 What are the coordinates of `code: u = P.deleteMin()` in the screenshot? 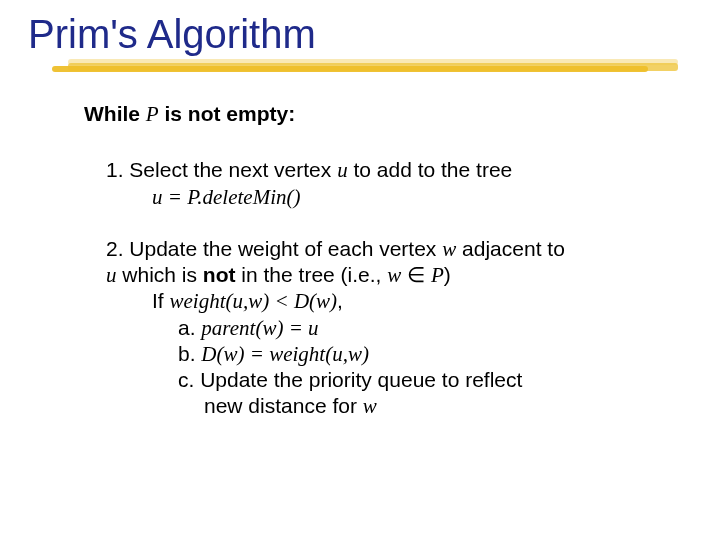 It's located at (226, 197).